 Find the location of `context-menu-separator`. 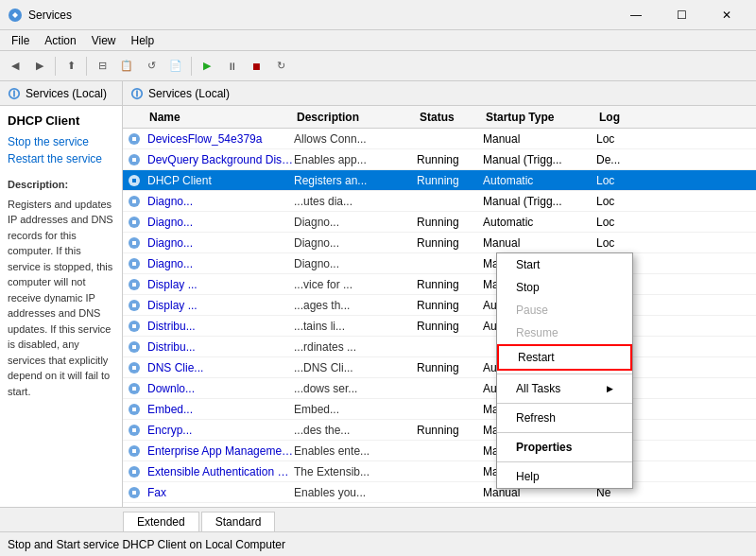

context-menu-separator is located at coordinates (565, 374).